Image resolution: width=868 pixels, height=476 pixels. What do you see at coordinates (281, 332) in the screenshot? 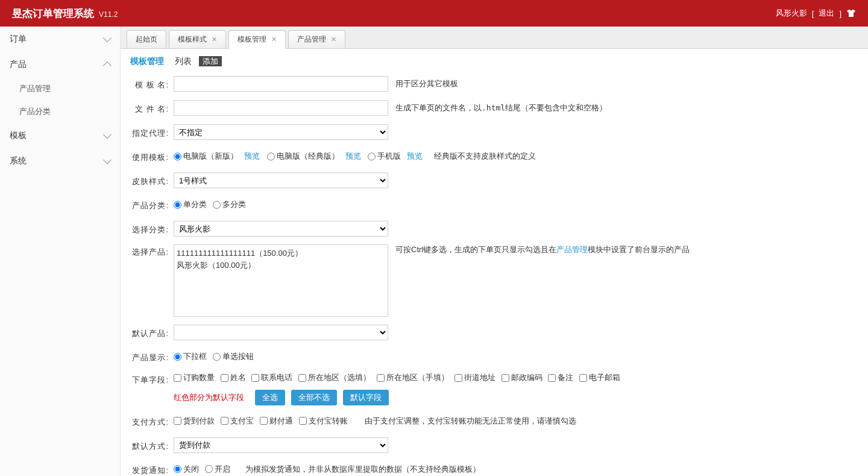
I see `default-product-select` at bounding box center [281, 332].